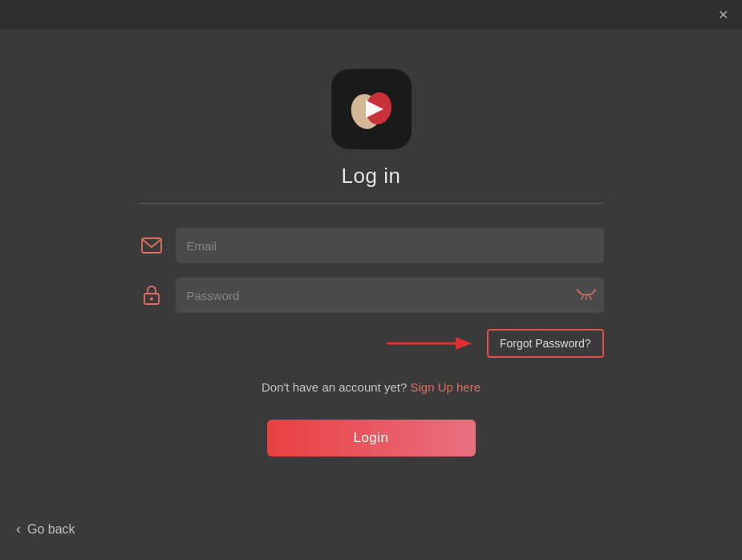  Describe the element at coordinates (371, 177) in the screenshot. I see `page-title: Log in` at that location.